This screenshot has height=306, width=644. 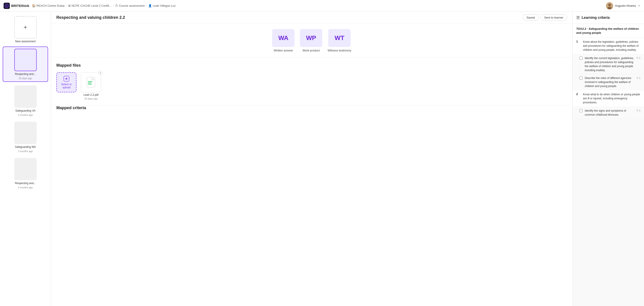 What do you see at coordinates (90, 6) in the screenshot?
I see `topnav-left: b BRITEthink 🏠 REACH Centre Dubai › ⊞ NC…` at bounding box center [90, 6].